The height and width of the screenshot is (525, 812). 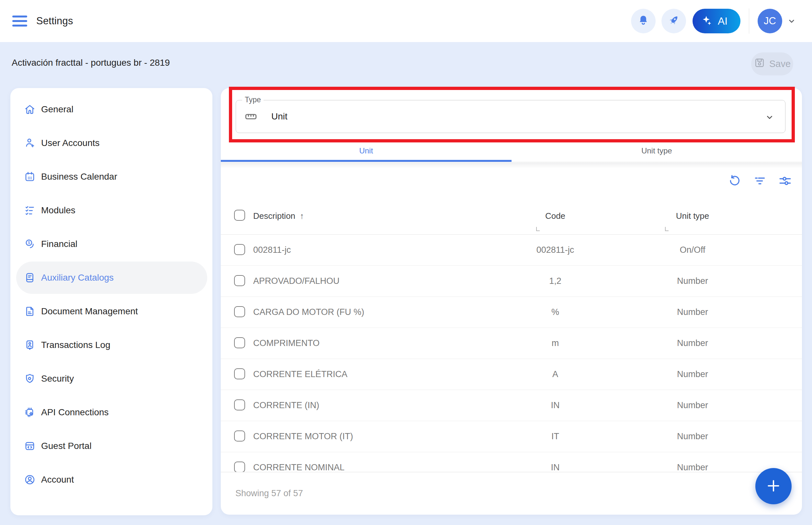 I want to click on cell-description: CORRENTE MOTOR (IT), so click(x=369, y=436).